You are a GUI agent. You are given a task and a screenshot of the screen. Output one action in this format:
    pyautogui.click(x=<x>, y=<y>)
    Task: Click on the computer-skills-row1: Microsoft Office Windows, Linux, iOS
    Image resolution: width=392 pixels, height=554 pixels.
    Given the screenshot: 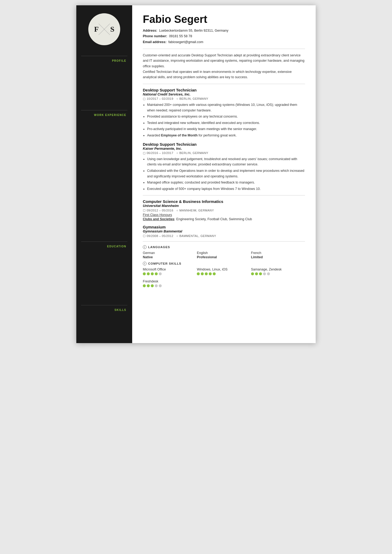 What is the action you would take?
    pyautogui.click(x=224, y=272)
    